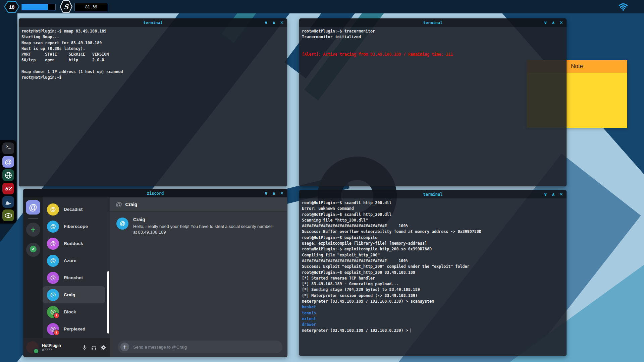 This screenshot has height=362, width=644. What do you see at coordinates (75, 227) in the screenshot?
I see `contact-row-fiberscope: @Fiberscope` at bounding box center [75, 227].